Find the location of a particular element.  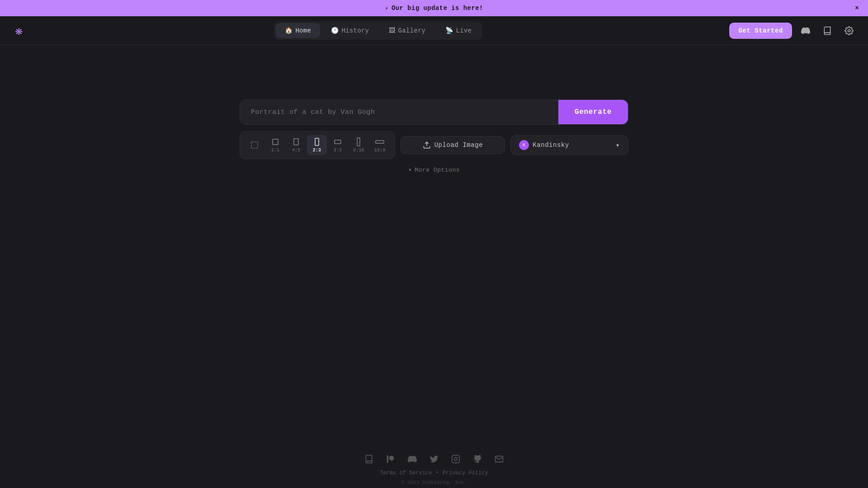

upload-label: Upload Image is located at coordinates (459, 145).